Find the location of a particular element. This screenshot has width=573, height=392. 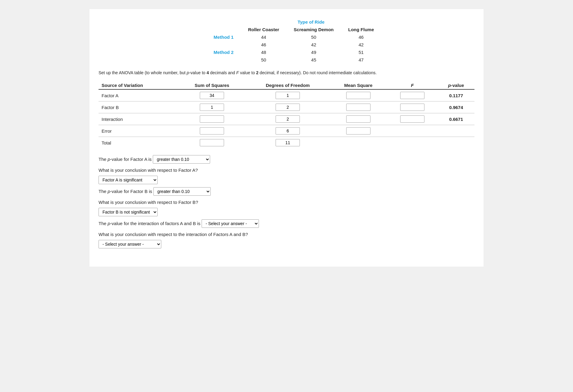

factor-b-ss-input is located at coordinates (212, 107).